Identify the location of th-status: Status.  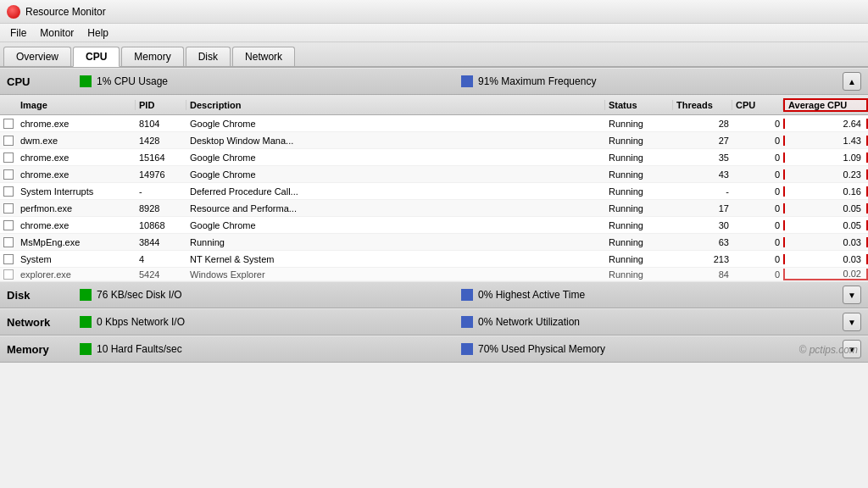
(639, 105).